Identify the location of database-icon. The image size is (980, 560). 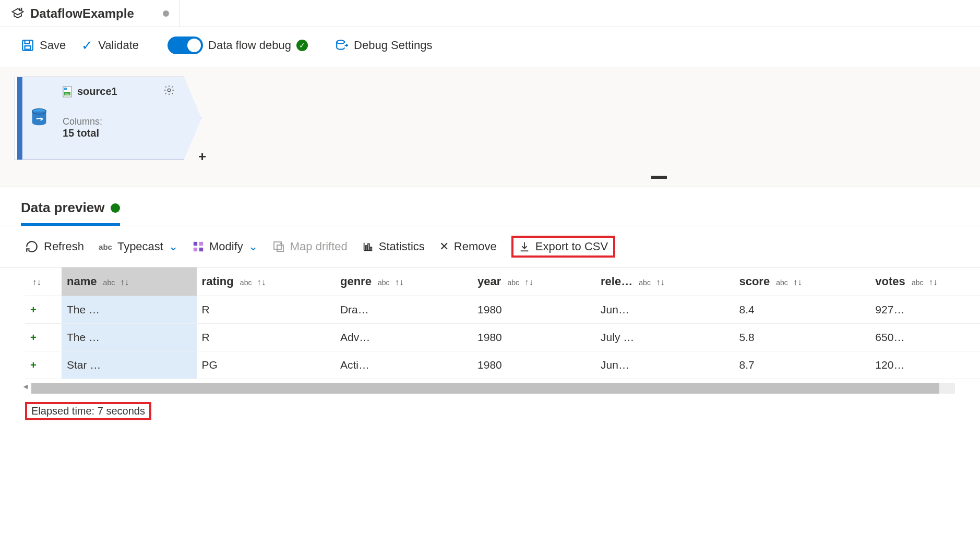
(39, 118).